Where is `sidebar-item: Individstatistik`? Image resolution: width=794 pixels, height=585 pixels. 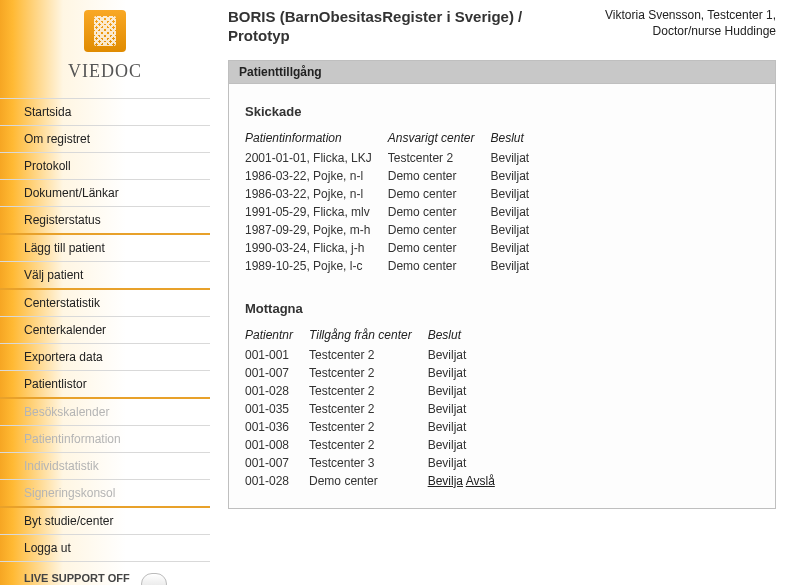 sidebar-item: Individstatistik is located at coordinates (105, 466).